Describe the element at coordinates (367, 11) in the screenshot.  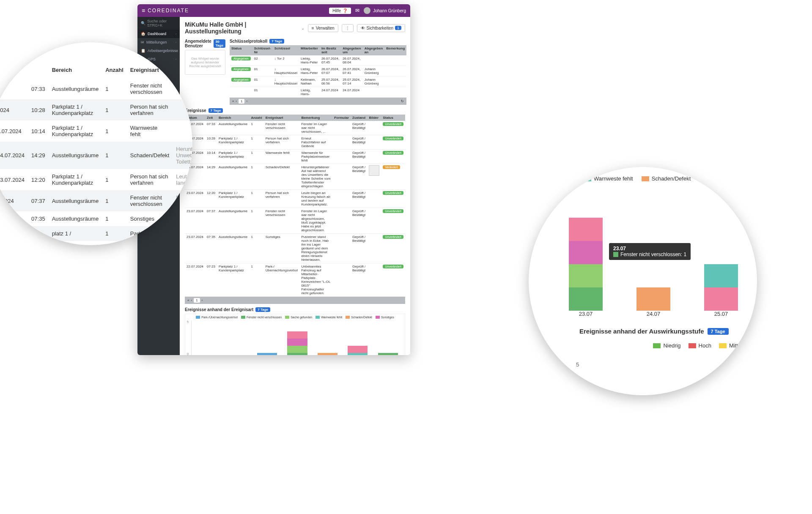
I see `avatar` at that location.